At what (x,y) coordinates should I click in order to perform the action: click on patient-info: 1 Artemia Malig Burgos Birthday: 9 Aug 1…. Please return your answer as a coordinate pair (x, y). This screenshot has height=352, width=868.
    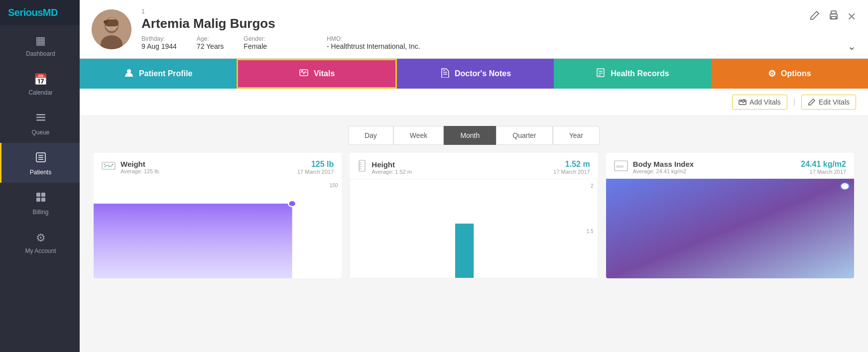
    Looking at the image, I should click on (499, 29).